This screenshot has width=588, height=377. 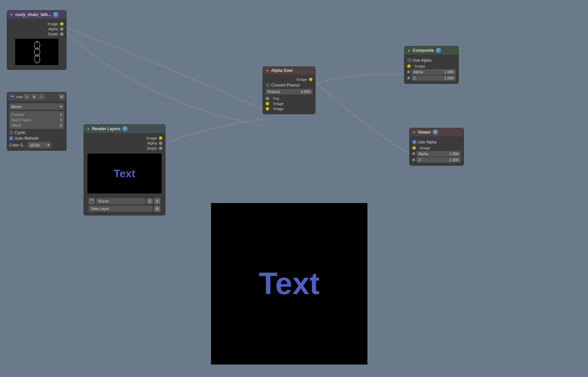 I want to click on viewer-image-label: Image, so click(x=425, y=148).